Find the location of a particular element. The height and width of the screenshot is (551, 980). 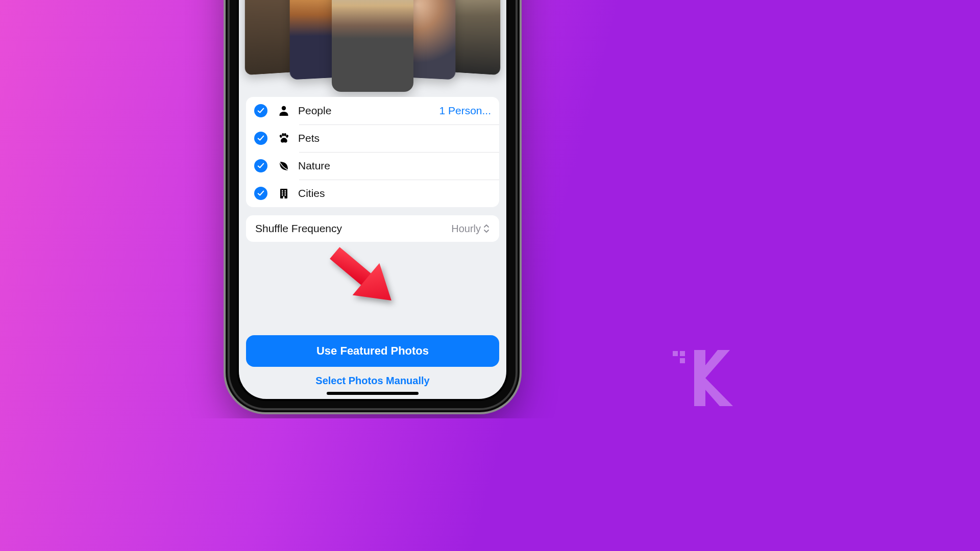

shuffle-value-text: Hourly is located at coordinates (466, 229).